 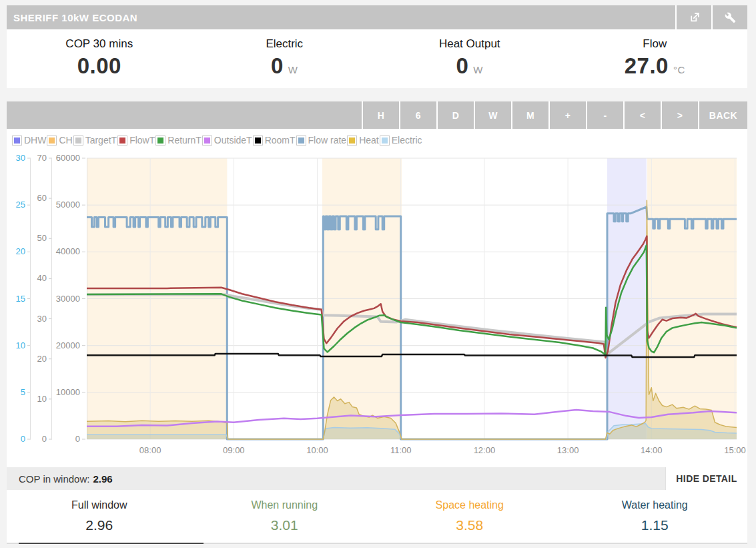 I want to click on toolbar-button-hour: H, so click(x=380, y=115).